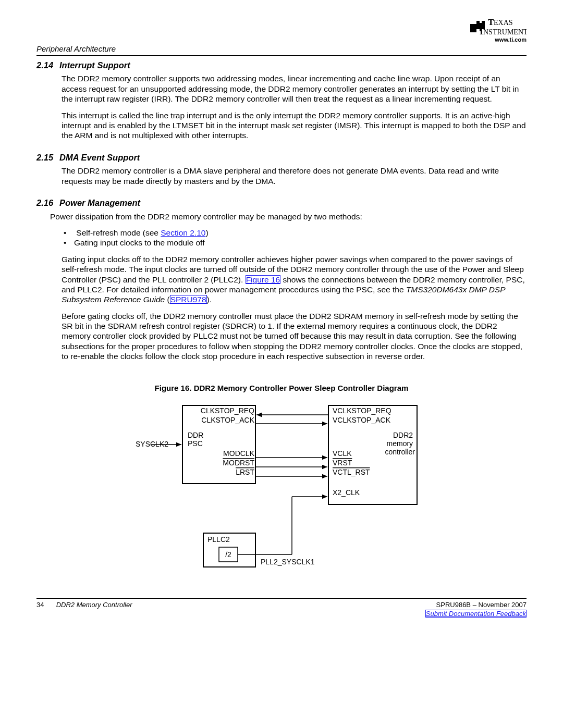 This screenshot has width=563, height=728. What do you see at coordinates (476, 614) in the screenshot?
I see `link-submit-feedback: Submit Documentation Feedback` at bounding box center [476, 614].